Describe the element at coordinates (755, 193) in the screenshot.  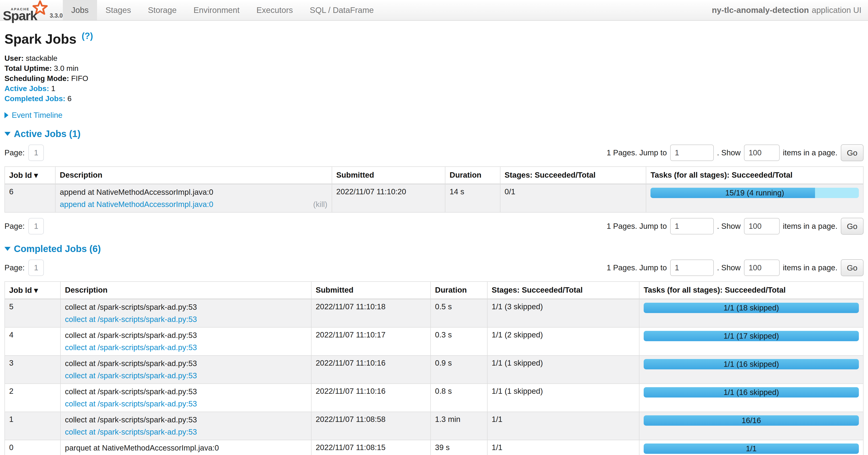
I see `tasks-progress-bar: 15/19 (4 running)` at that location.